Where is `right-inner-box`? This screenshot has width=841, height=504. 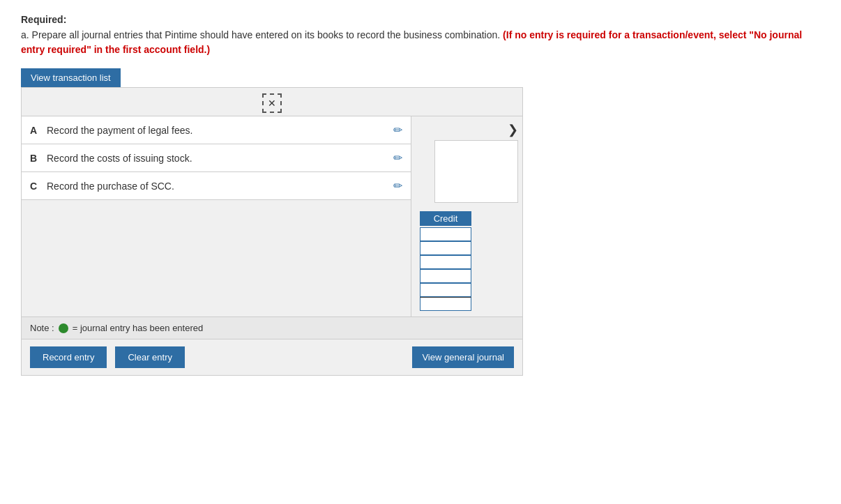
right-inner-box is located at coordinates (476, 171).